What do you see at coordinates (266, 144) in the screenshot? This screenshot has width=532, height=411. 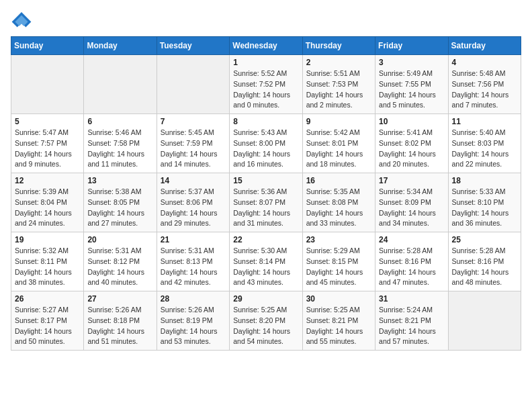 I see `day-cell: 8Sunrise: 5:43 AM Sunset: 8:00 PM Daylig…` at bounding box center [266, 144].